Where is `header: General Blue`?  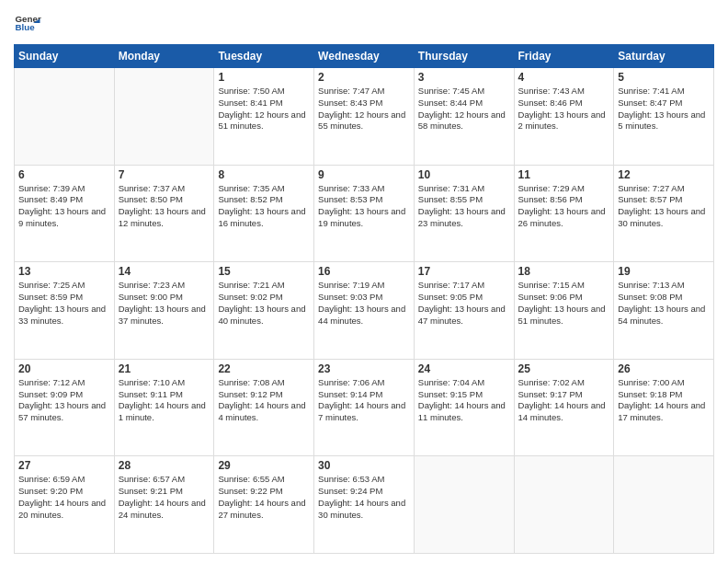
header: General Blue is located at coordinates (364, 23).